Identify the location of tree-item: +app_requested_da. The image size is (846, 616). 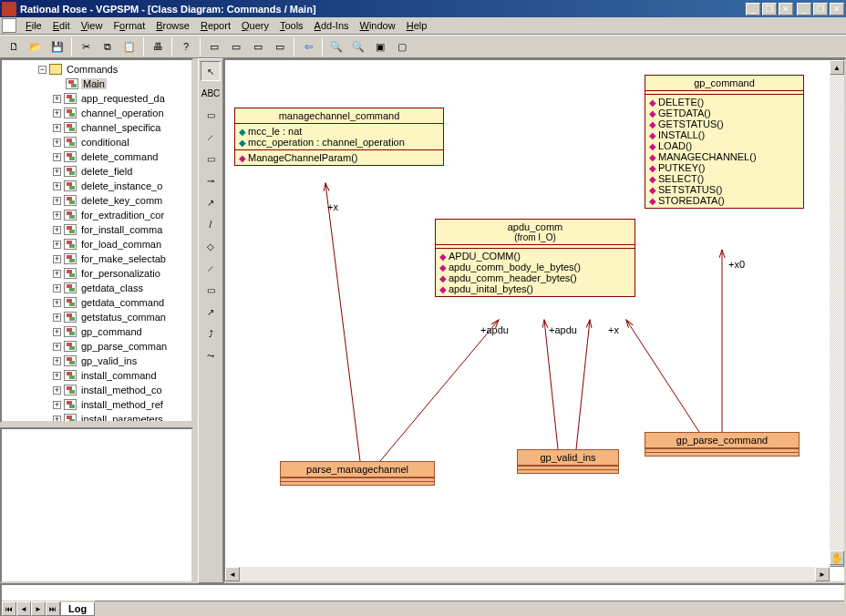
(97, 98).